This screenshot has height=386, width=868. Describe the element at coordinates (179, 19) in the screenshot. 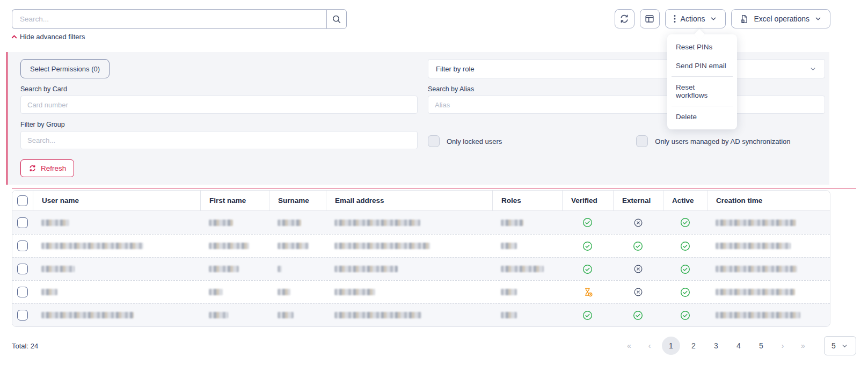

I see `search-bar` at that location.